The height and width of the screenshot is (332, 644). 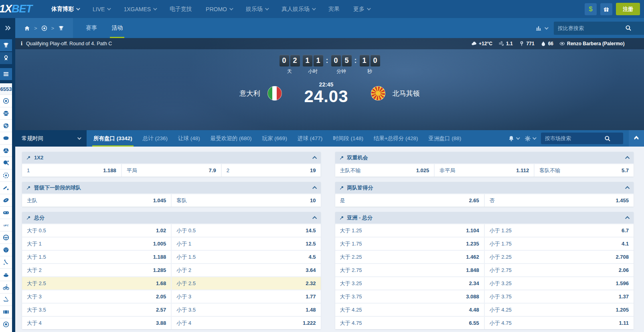 What do you see at coordinates (219, 9) in the screenshot?
I see `top-nav-item-5: PROMO` at bounding box center [219, 9].